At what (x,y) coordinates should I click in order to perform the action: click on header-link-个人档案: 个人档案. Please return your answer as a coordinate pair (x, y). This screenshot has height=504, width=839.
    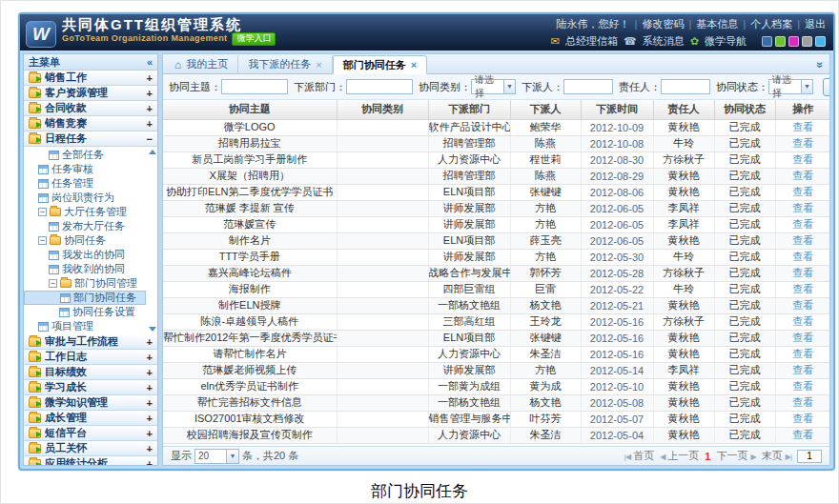
    Looking at the image, I should click on (771, 24).